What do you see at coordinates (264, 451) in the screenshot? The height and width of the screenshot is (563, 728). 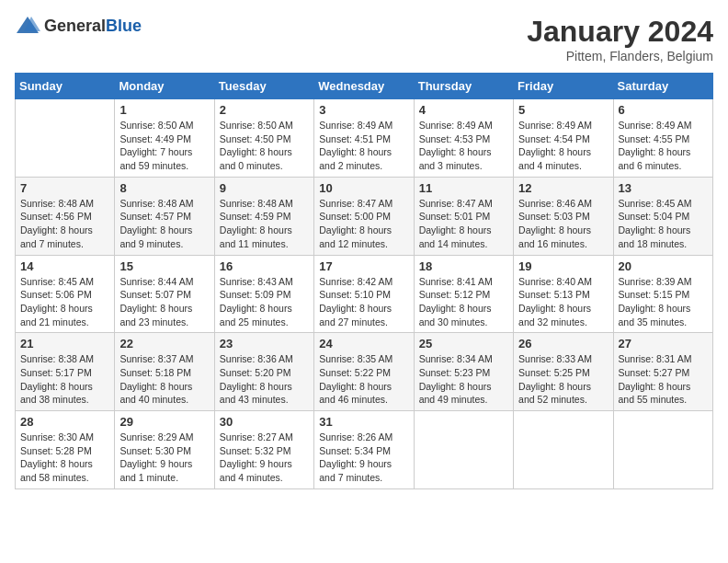 I see `calendar-cell: 30Sunrise: 8:27 AM Sunset: 5:32 PM Dayli…` at bounding box center [264, 451].